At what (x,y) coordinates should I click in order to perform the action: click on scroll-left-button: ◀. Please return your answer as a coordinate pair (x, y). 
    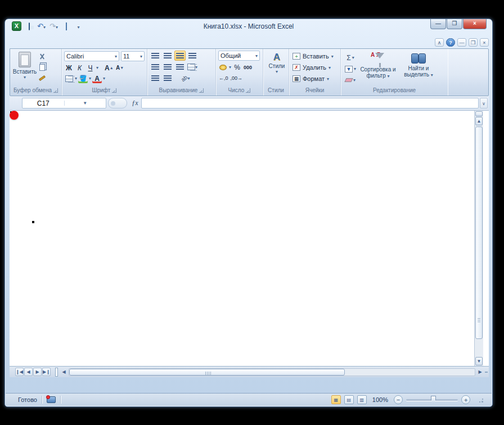
    Looking at the image, I should click on (64, 372).